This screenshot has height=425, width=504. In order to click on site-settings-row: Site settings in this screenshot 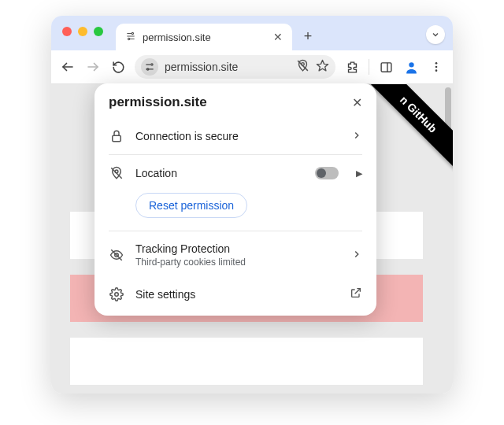, I will do `click(235, 294)`.